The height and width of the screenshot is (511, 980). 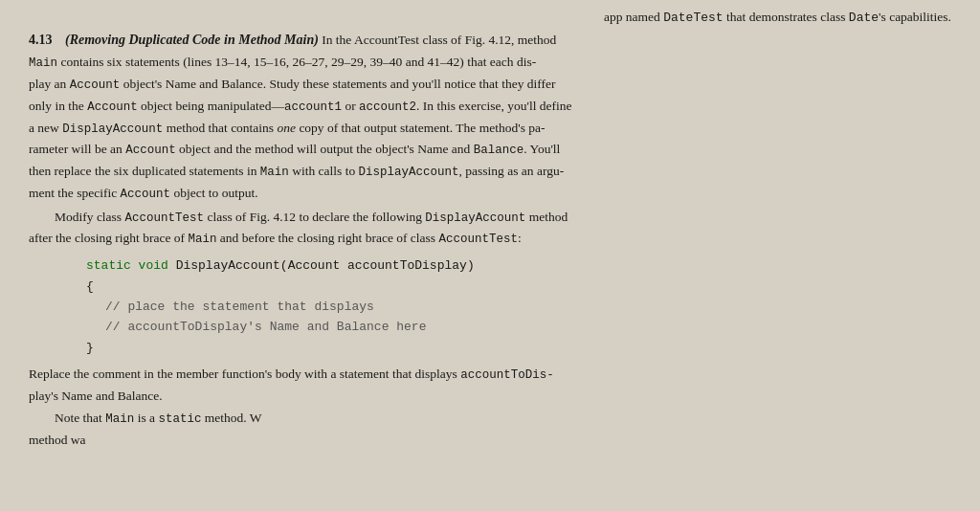 I want to click on bottom-para1-text: Replace the comment in the member functi…, so click(x=291, y=385).